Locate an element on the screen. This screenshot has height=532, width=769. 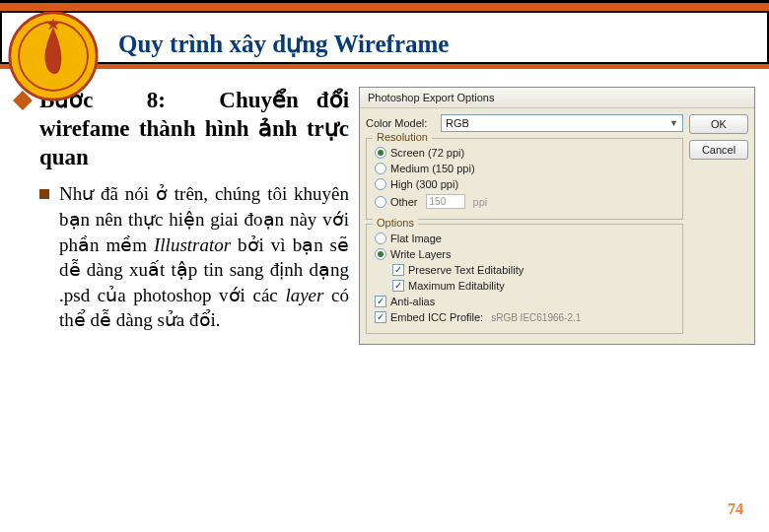
check-preserve-text: ✓ is located at coordinates (398, 270).